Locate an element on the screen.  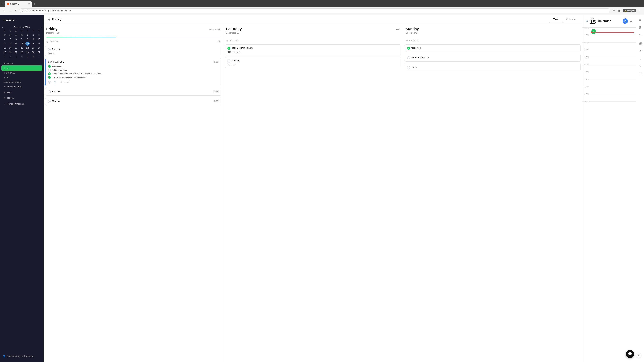
task-meeting-fri: Meeting 0:25 is located at coordinates (133, 101).